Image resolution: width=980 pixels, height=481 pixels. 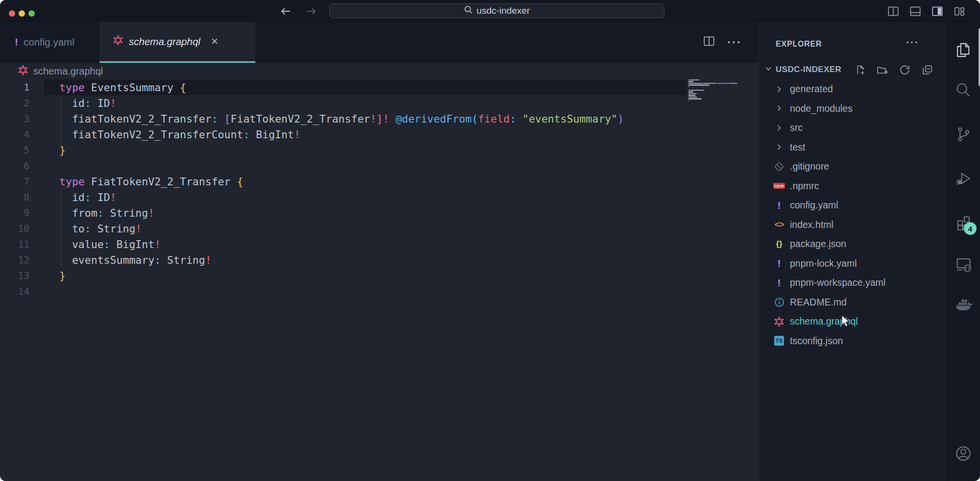 What do you see at coordinates (20, 103) in the screenshot?
I see `line-number: 2` at bounding box center [20, 103].